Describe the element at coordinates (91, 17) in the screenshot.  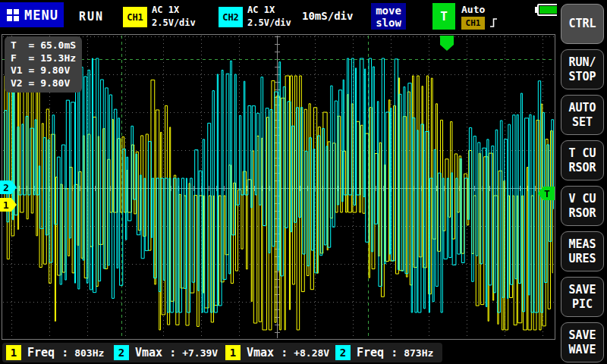
I see `run-status: RUN` at that location.